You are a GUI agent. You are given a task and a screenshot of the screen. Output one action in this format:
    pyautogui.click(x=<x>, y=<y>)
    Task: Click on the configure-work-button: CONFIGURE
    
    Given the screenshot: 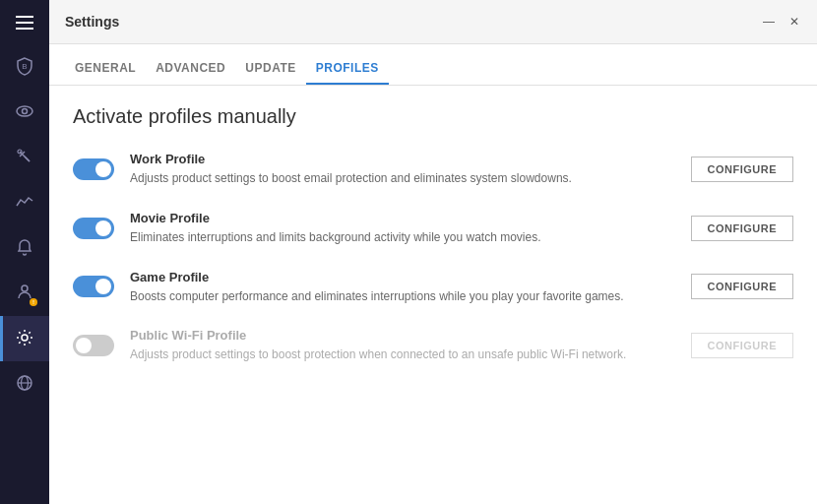 What is the action you would take?
    pyautogui.click(x=742, y=169)
    